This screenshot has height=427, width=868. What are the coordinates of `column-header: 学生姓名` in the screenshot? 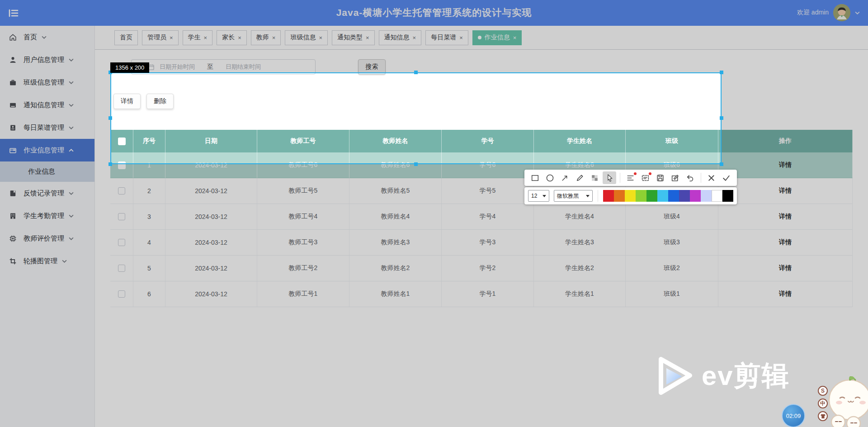 It's located at (580, 141).